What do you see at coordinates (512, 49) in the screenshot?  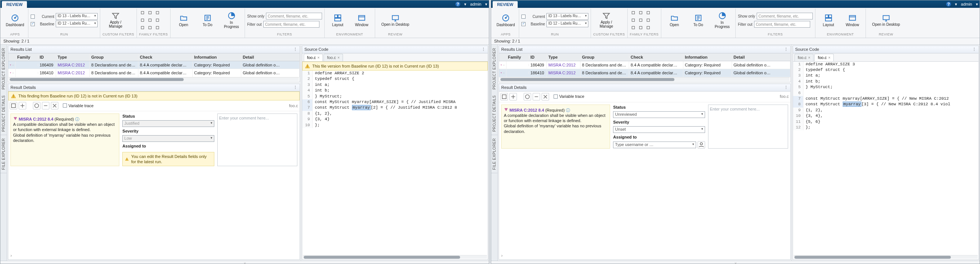 I see `results-list-tab: Results List` at bounding box center [512, 49].